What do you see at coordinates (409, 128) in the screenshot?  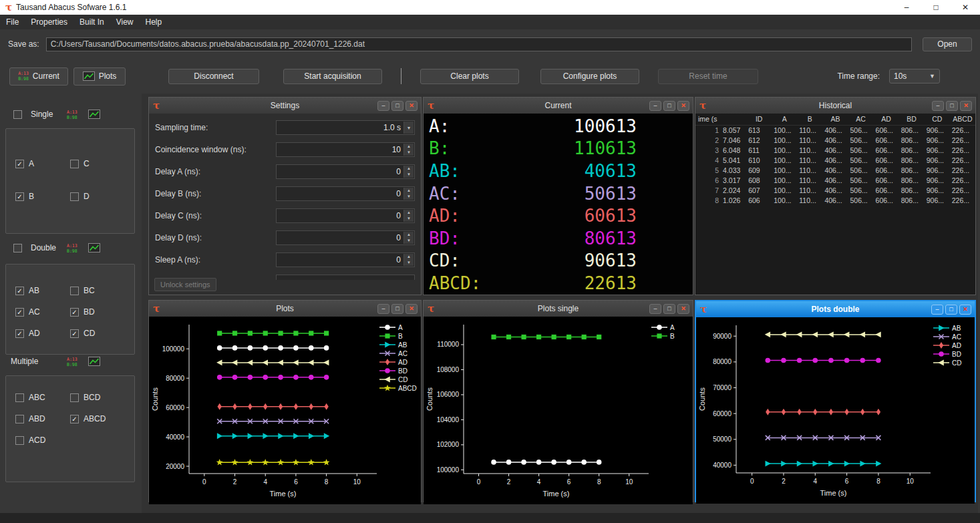 I see `dropdown-arrow-icon: ▾` at bounding box center [409, 128].